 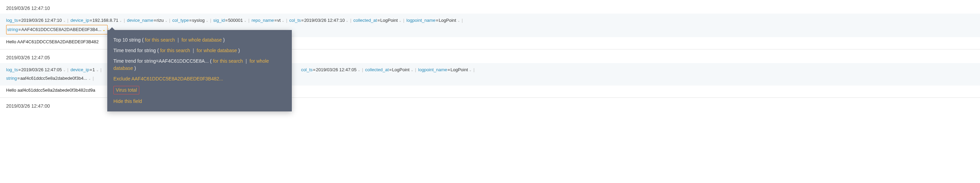 What do you see at coordinates (105, 21) in the screenshot?
I see `field-value: 192.168.8.71` at bounding box center [105, 21].